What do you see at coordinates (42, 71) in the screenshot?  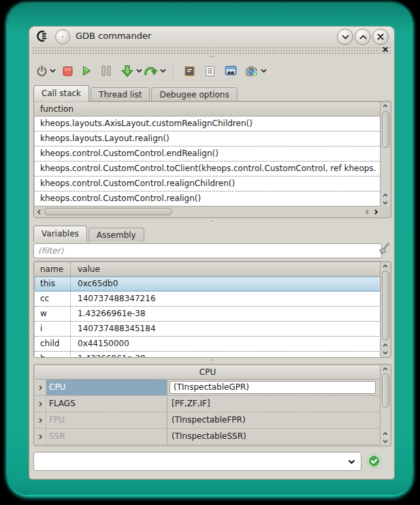 I see `power-icon` at bounding box center [42, 71].